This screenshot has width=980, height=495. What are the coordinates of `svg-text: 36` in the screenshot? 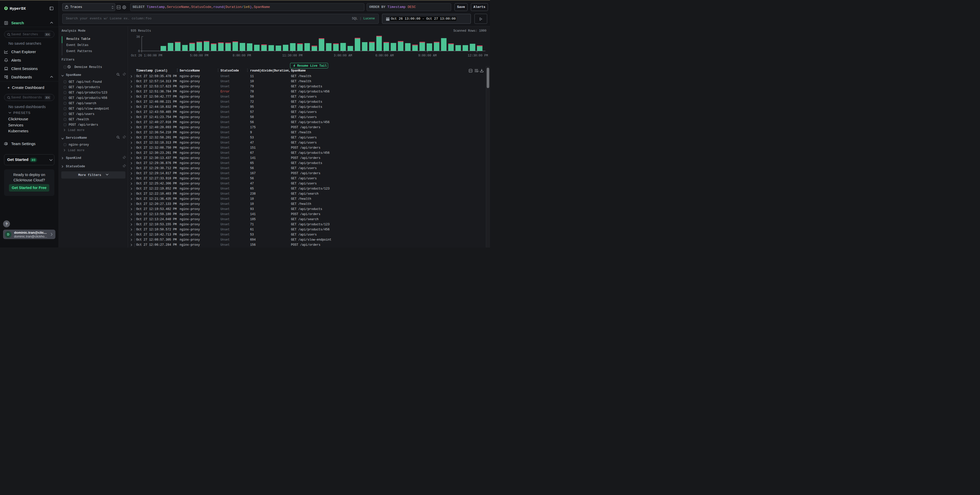 It's located at (138, 37).